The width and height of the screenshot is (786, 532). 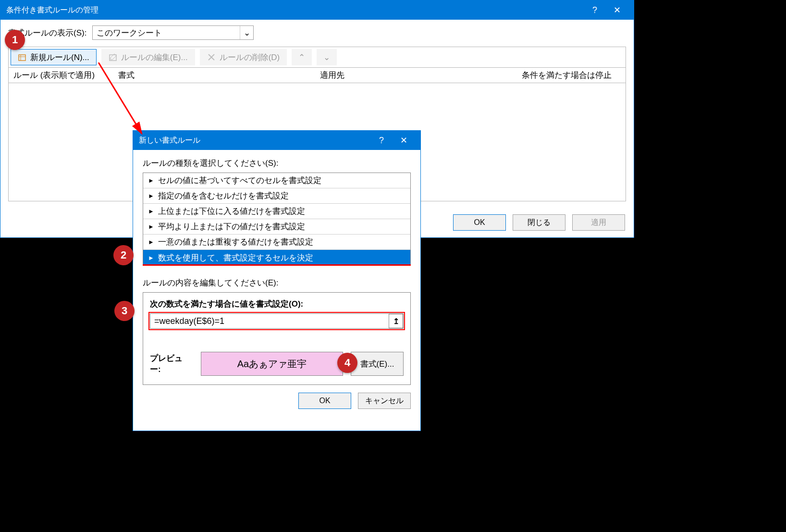 What do you see at coordinates (302, 57) in the screenshot?
I see `move-up-button: ⌃` at bounding box center [302, 57].